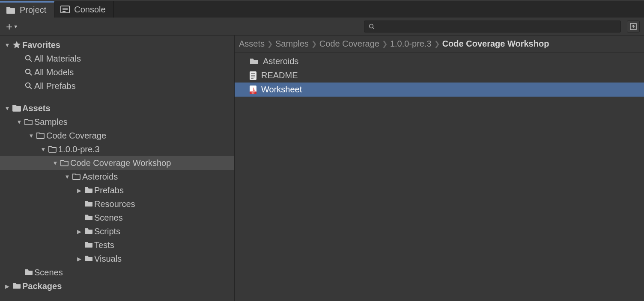 The height and width of the screenshot is (301, 644). Describe the element at coordinates (84, 9) in the screenshot. I see `tab-console: Console` at that location.